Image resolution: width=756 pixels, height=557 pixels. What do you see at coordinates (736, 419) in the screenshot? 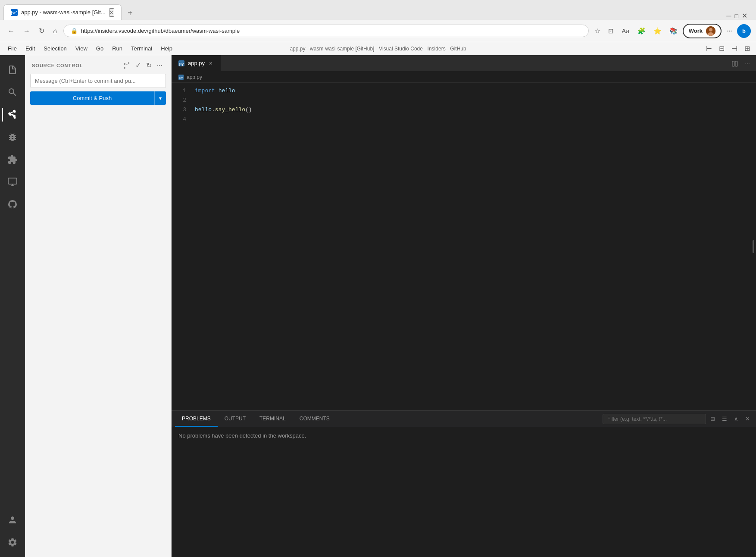
I see `panel-up-btn: ∧` at bounding box center [736, 419].